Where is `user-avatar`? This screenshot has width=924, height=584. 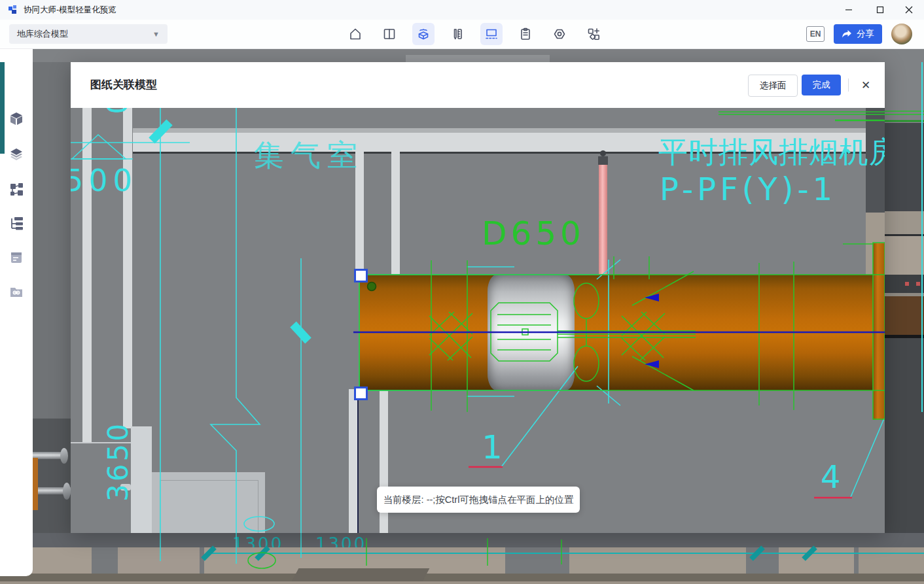
user-avatar is located at coordinates (902, 34).